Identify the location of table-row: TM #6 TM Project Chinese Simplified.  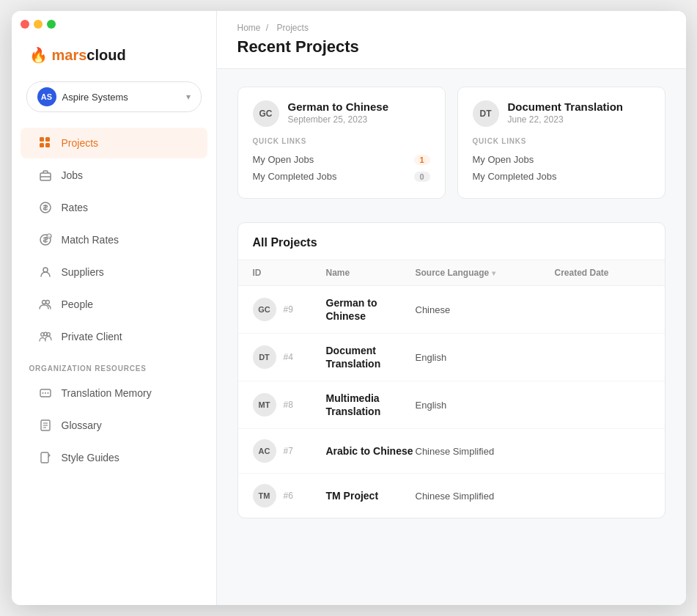
(451, 496).